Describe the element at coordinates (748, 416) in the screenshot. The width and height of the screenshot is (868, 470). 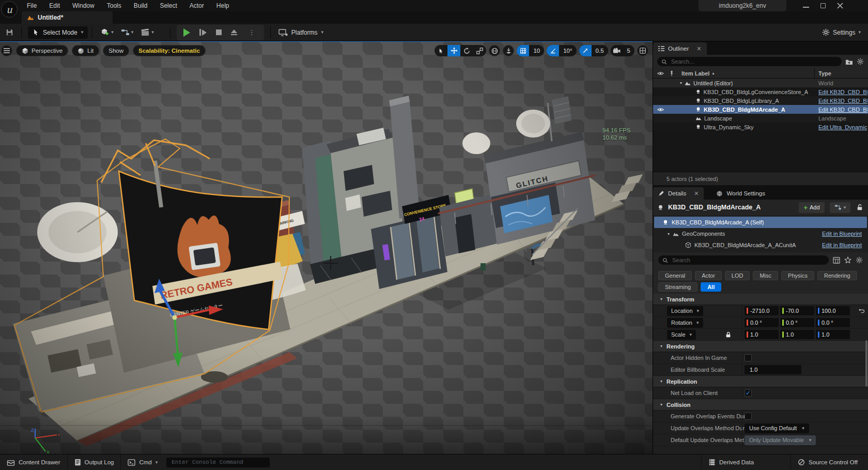
I see `generate-overlap-checkbox` at that location.